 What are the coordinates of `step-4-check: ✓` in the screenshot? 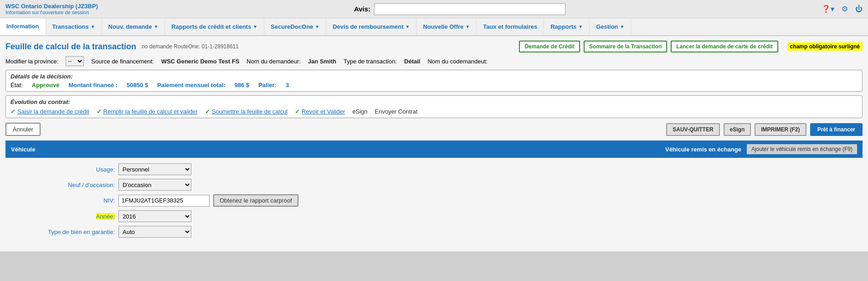 It's located at (297, 111).